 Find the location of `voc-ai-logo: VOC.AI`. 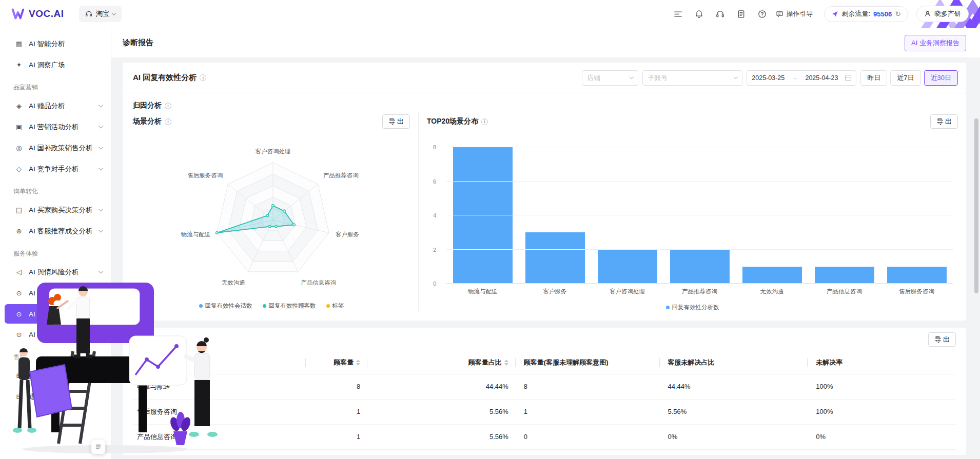

voc-ai-logo: VOC.AI is located at coordinates (37, 14).